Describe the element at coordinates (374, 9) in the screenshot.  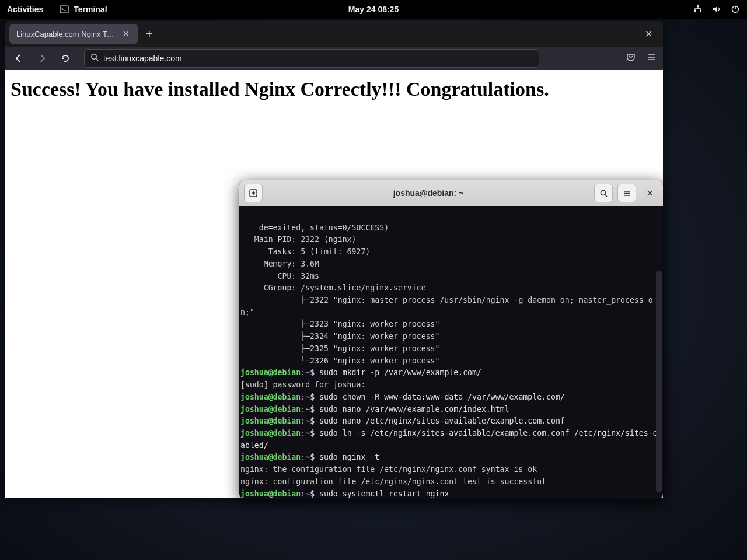
I see `gnome-topbar: Activities Terminal May 24 08:25` at that location.